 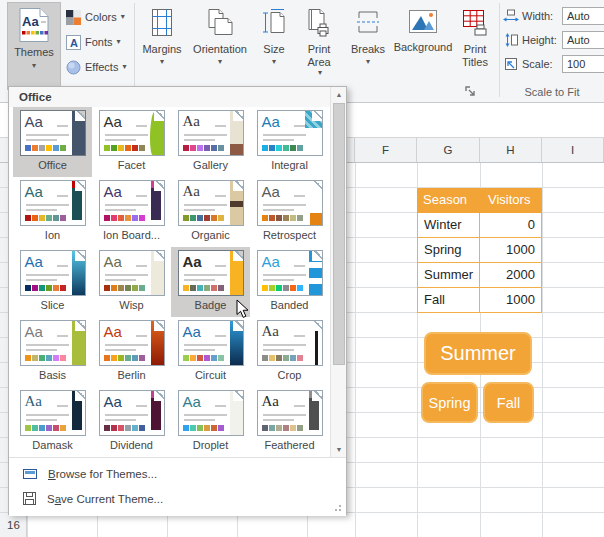 I want to click on theme-item-damask: AaDamask, so click(x=52, y=422).